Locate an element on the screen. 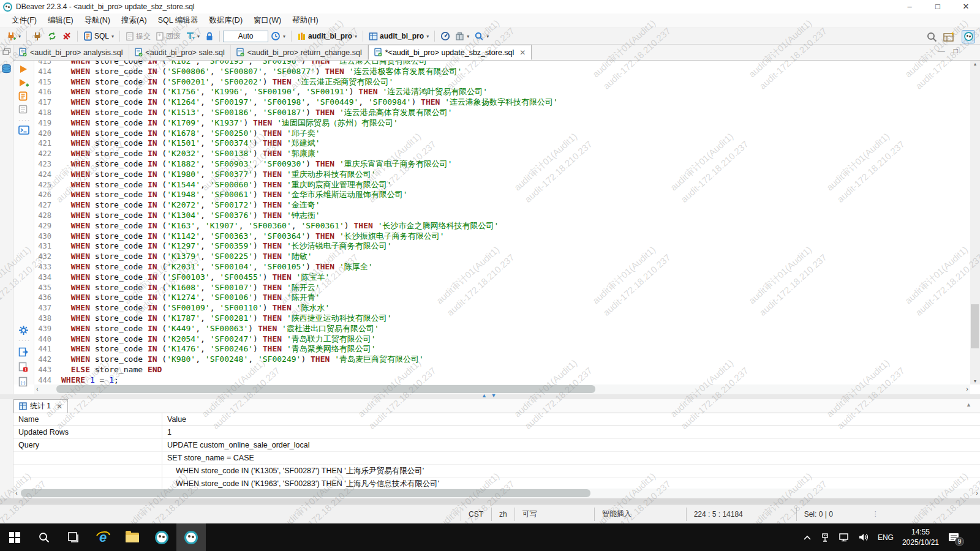 This screenshot has height=551, width=980. commit-button: 提交 is located at coordinates (138, 37).